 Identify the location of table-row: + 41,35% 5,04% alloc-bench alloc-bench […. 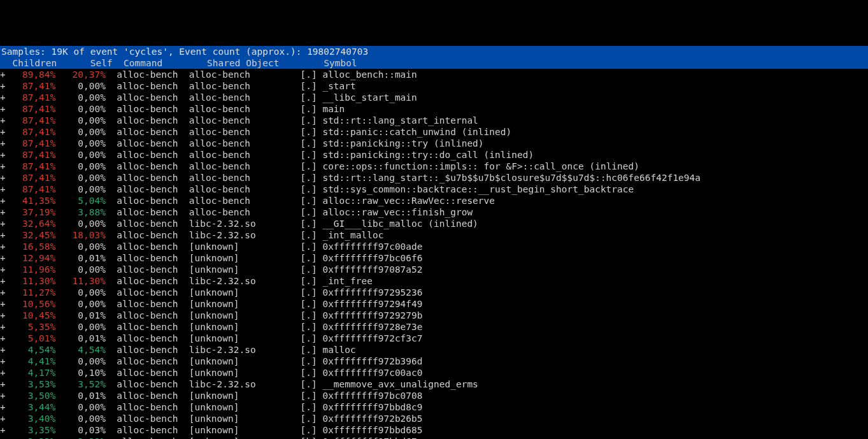
(434, 201).